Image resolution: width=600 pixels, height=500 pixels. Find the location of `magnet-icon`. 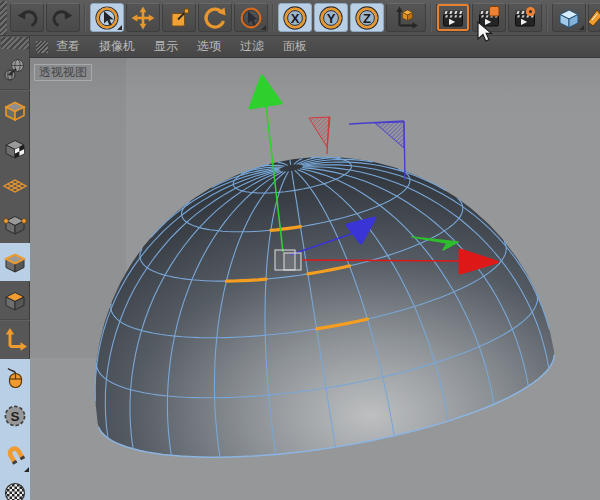

magnet-icon is located at coordinates (15, 454).